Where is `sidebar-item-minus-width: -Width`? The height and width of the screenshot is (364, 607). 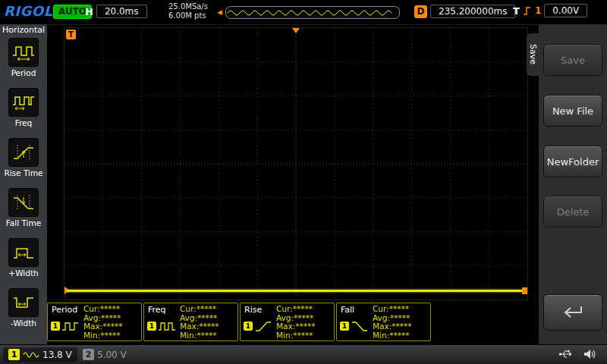 sidebar-item-minus-width: -Width is located at coordinates (24, 312).